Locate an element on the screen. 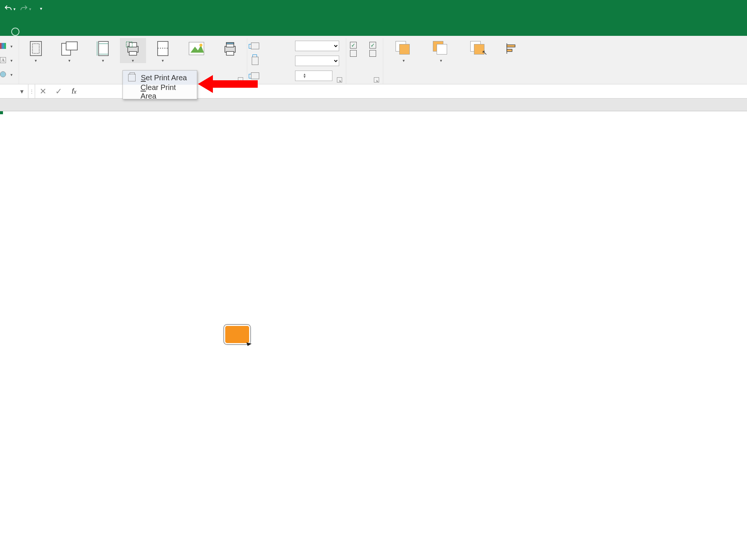  print-titles-button is located at coordinates (230, 48).